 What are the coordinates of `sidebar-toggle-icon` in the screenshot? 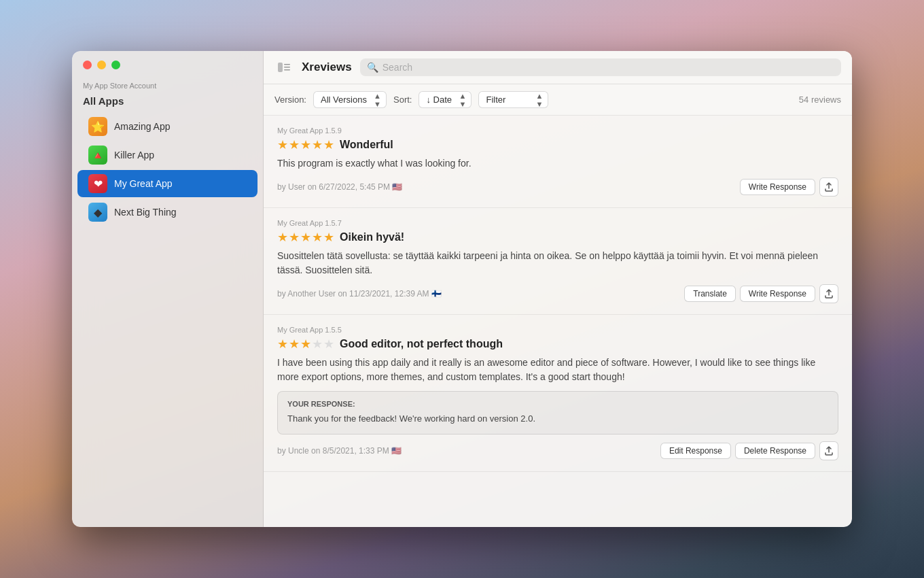 It's located at (284, 67).